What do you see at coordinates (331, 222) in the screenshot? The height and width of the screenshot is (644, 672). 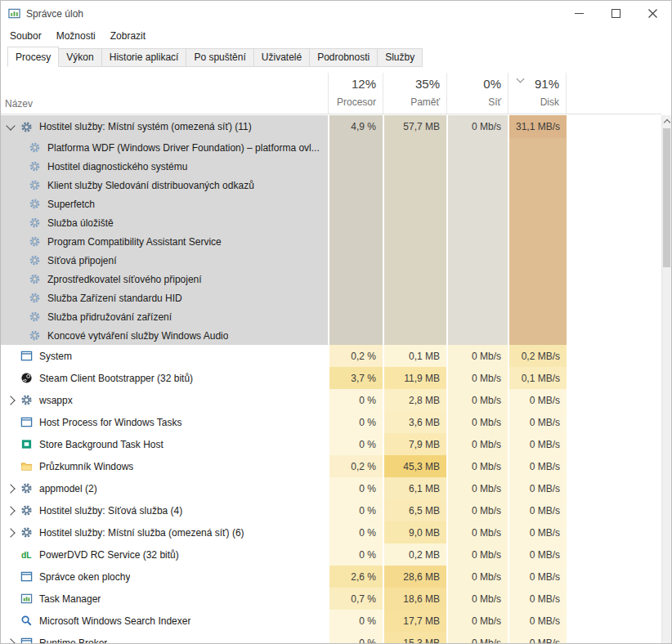 I see `process-row-sluzba-uloziste: Služba úložiště` at bounding box center [331, 222].